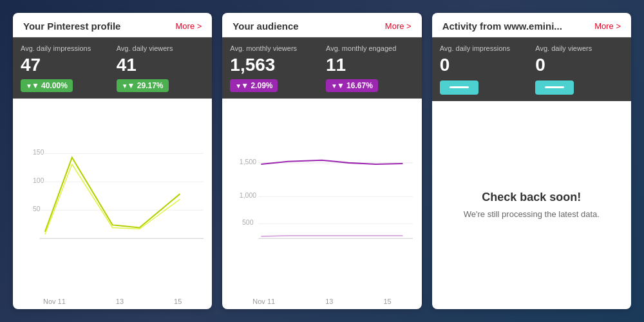  I want to click on svg-text: 150, so click(39, 152).